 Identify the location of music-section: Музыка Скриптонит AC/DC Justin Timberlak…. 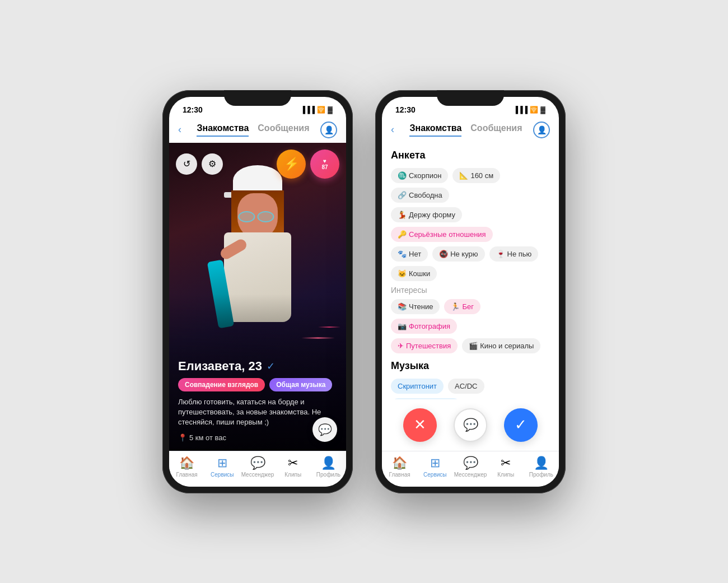
(470, 380).